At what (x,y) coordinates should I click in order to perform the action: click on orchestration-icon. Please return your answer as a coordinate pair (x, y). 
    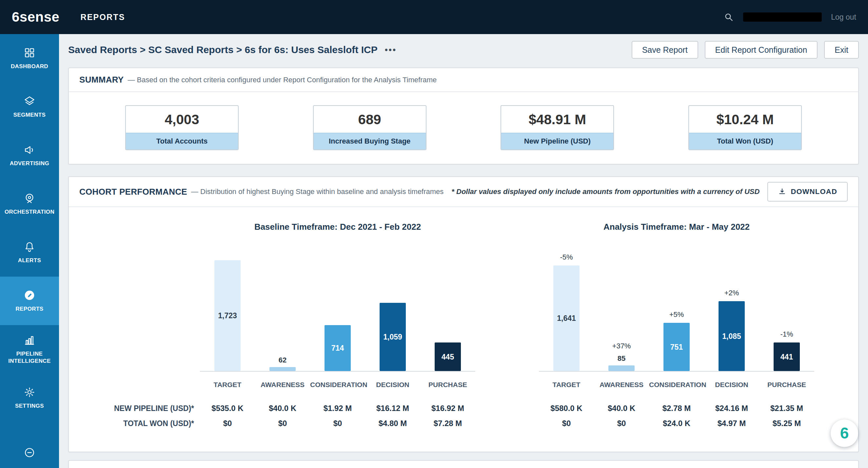
    Looking at the image, I should click on (30, 198).